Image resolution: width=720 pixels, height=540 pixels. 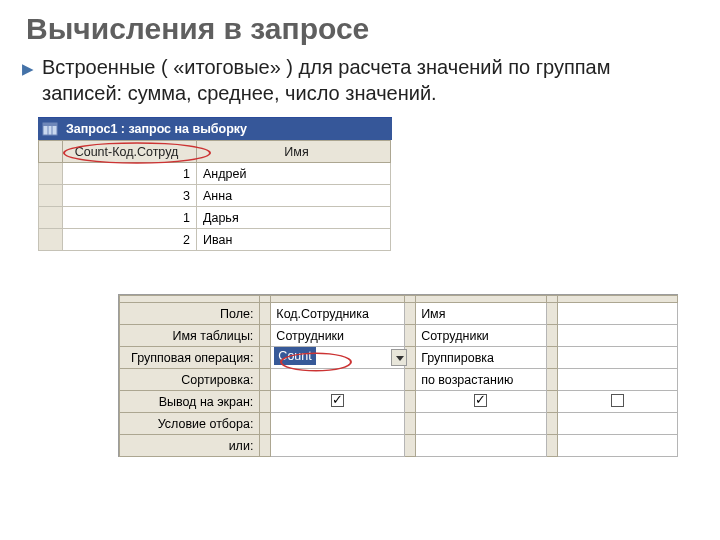 What do you see at coordinates (399, 446) in the screenshot?
I see `design-row-or: или:` at bounding box center [399, 446].